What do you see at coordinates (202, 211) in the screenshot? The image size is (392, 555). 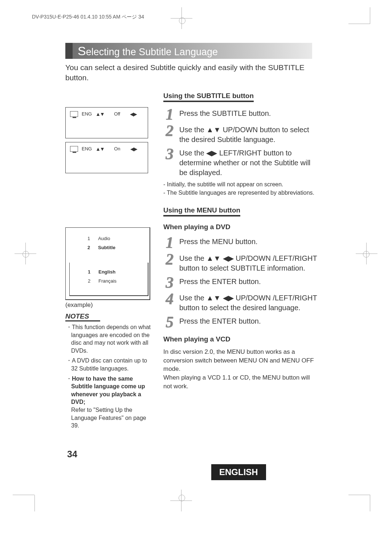 I see `section-heading-menu-button: Using the MENU button` at bounding box center [202, 211].